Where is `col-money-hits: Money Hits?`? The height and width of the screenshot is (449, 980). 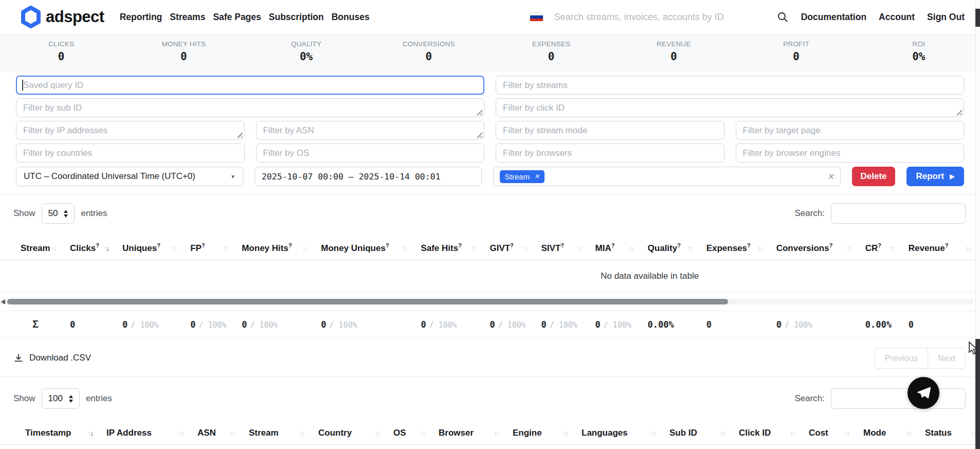
col-money-hits: Money Hits? is located at coordinates (272, 249).